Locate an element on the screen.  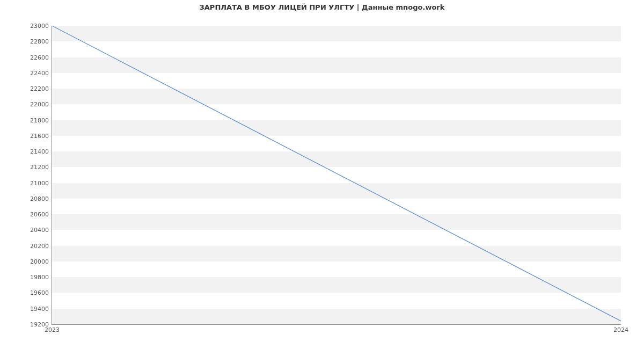
y-tick-label: 21600 is located at coordinates (41, 135).